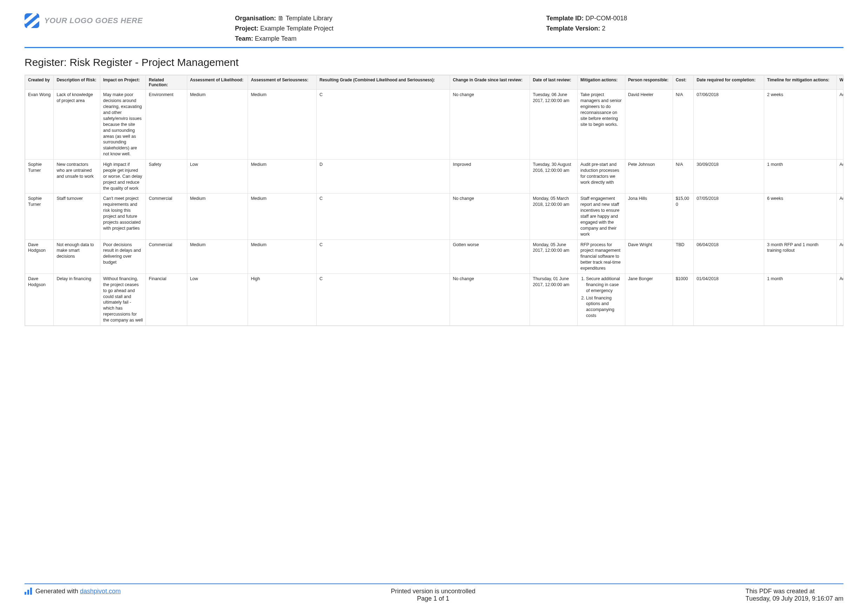 This screenshot has height=615, width=868. I want to click on dashpivot-link: dashpivot.com, so click(100, 591).